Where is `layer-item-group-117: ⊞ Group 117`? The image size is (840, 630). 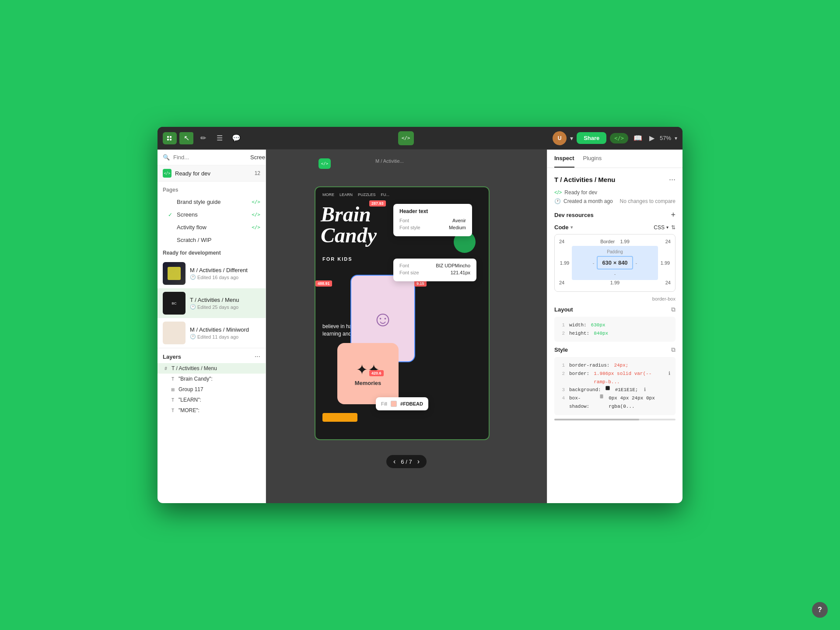 layer-item-group-117: ⊞ Group 117 is located at coordinates (212, 389).